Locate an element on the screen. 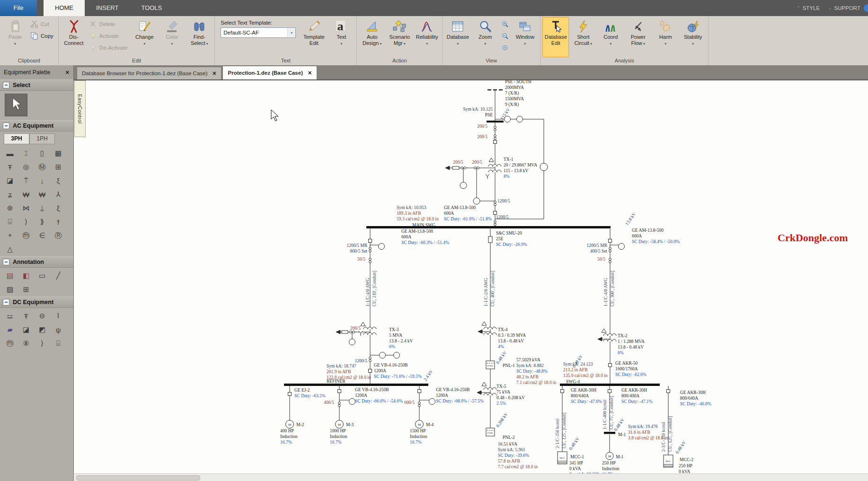 Image resolution: width=868 pixels, height=481 pixels. palette-section-select: Select is located at coordinates (37, 85).